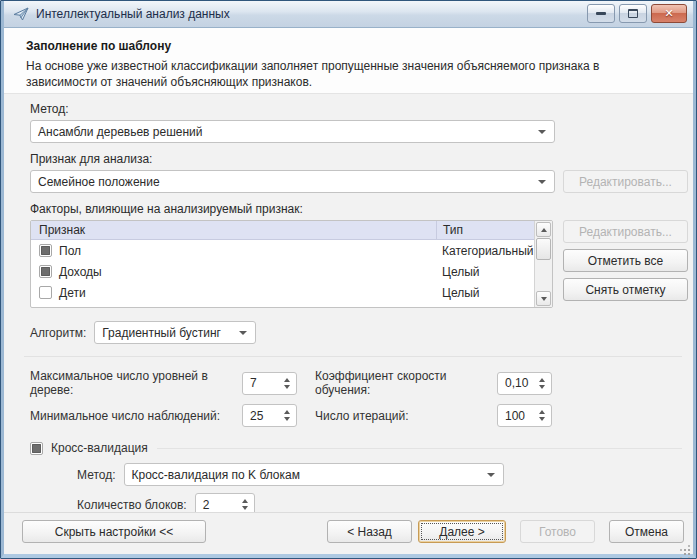  What do you see at coordinates (485, 230) in the screenshot?
I see `column-header-type: Тип` at bounding box center [485, 230].